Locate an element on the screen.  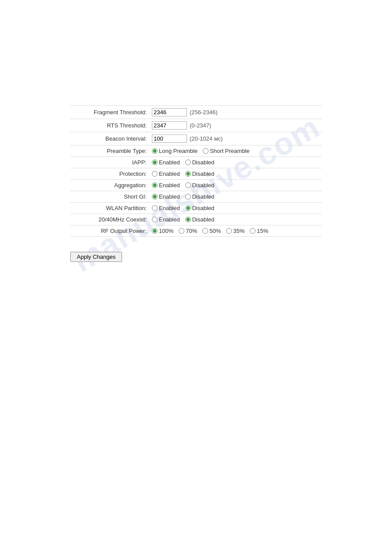
radio-label-coexist-disabled: Disabled is located at coordinates (200, 220).